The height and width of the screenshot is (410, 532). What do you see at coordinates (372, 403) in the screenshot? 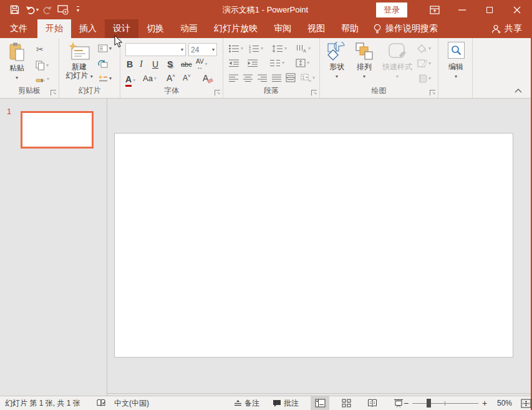
I see `reading-view-button` at bounding box center [372, 403].